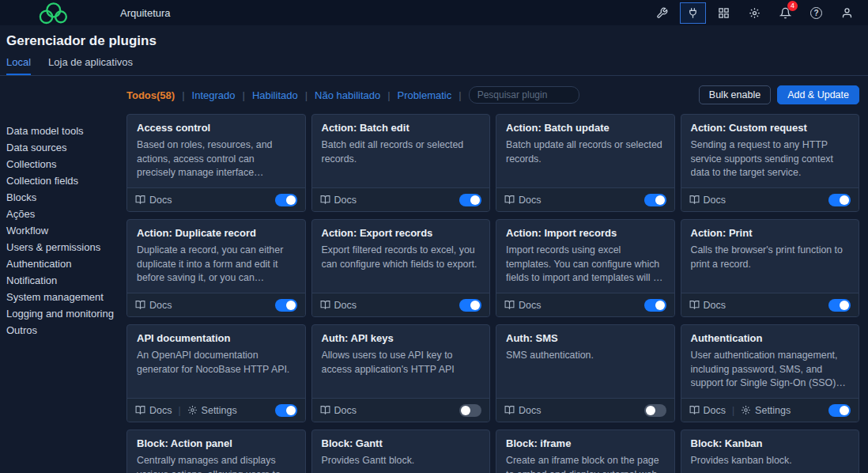 Image resolution: width=868 pixels, height=473 pixels. I want to click on sidebar-item: Data sources, so click(66, 147).